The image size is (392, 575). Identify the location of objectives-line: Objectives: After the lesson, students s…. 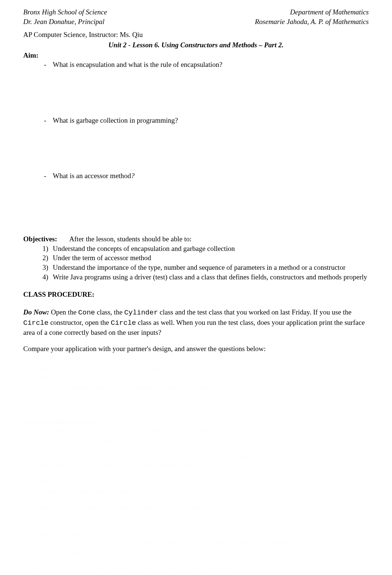
(196, 239).